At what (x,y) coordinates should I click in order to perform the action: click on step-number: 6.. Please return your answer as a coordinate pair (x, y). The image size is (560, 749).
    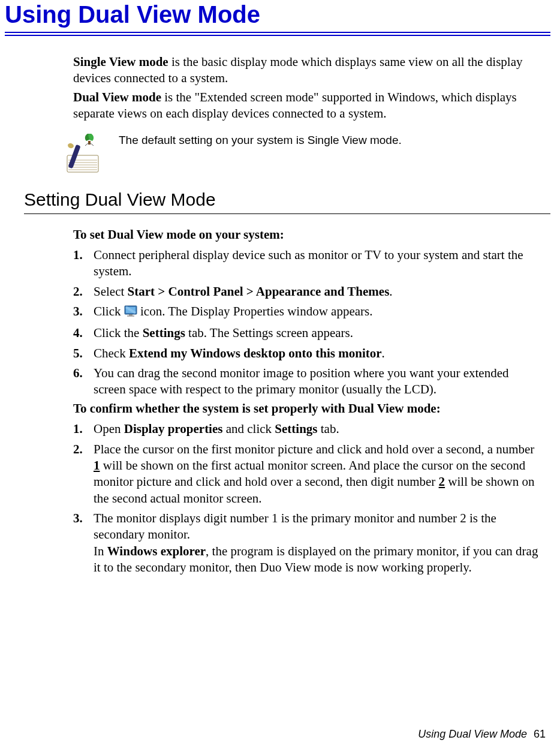
    Looking at the image, I should click on (83, 381).